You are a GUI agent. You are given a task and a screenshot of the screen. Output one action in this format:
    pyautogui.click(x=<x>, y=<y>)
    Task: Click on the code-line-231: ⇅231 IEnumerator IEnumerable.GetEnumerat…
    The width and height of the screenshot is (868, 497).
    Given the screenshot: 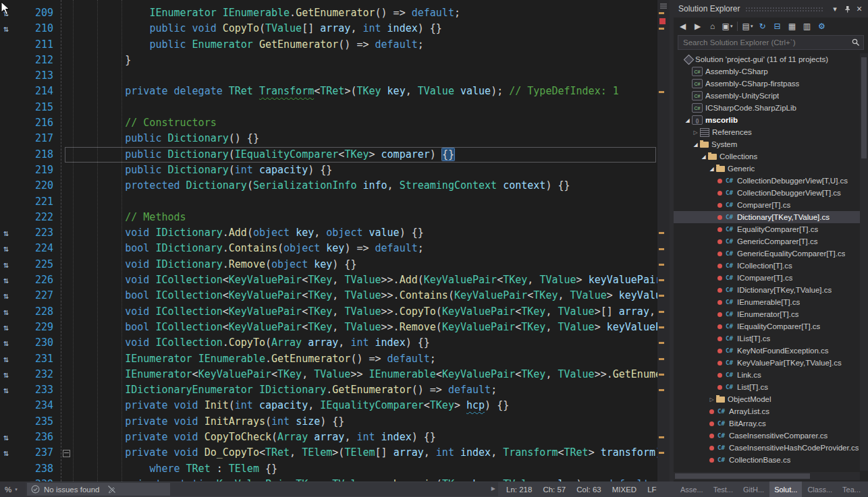 What is the action you would take?
    pyautogui.click(x=329, y=359)
    